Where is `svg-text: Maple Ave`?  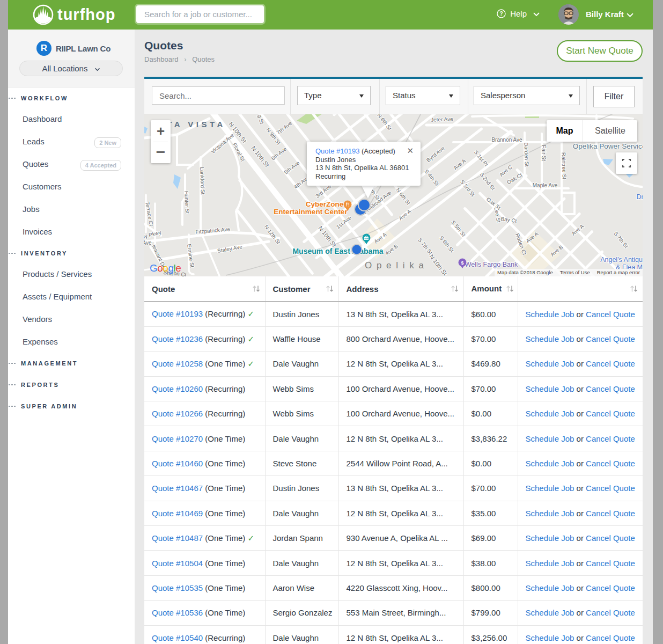 svg-text: Maple Ave is located at coordinates (545, 186).